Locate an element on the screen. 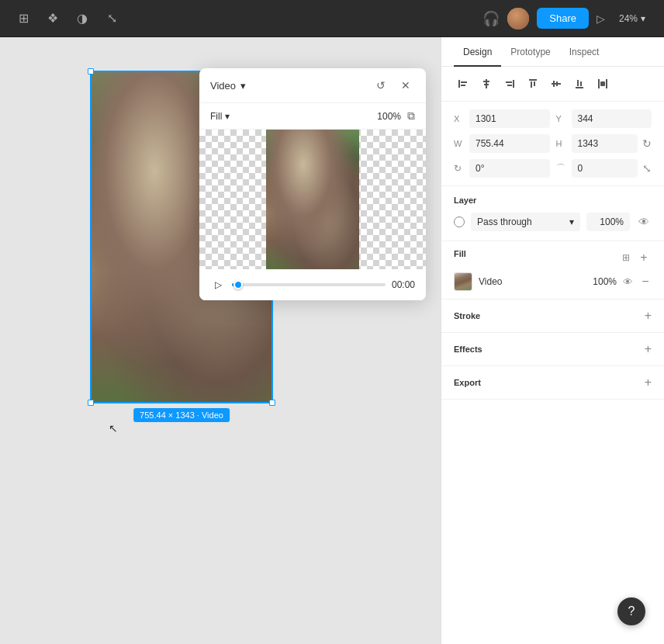 This screenshot has width=664, height=644. effects-section: Effects + is located at coordinates (552, 349).